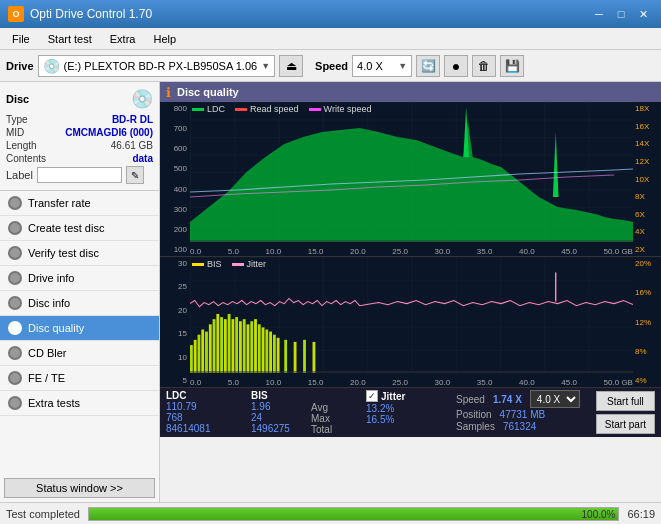 This screenshot has height=524, width=661. I want to click on bx-label-0: 0.0, so click(196, 382).